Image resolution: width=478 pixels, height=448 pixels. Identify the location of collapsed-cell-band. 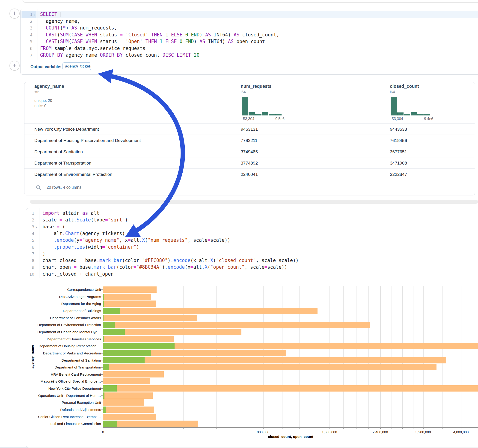
(254, 202).